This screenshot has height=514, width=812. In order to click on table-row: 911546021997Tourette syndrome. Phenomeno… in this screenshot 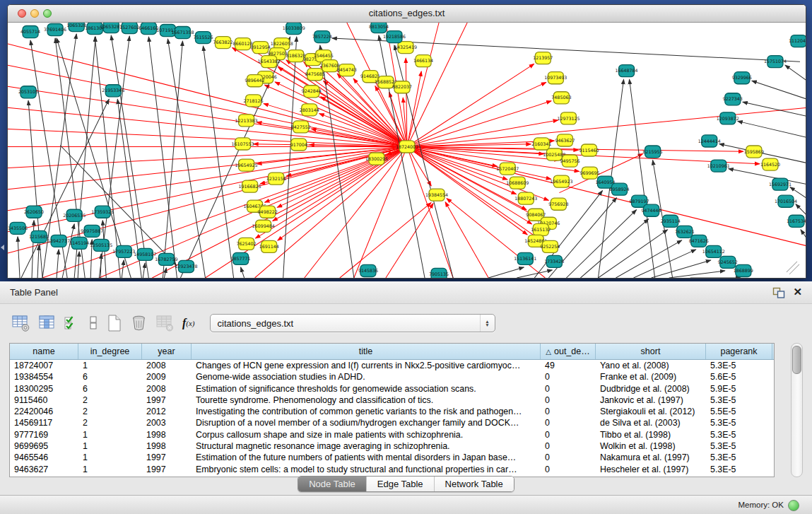, I will do `click(392, 400)`.